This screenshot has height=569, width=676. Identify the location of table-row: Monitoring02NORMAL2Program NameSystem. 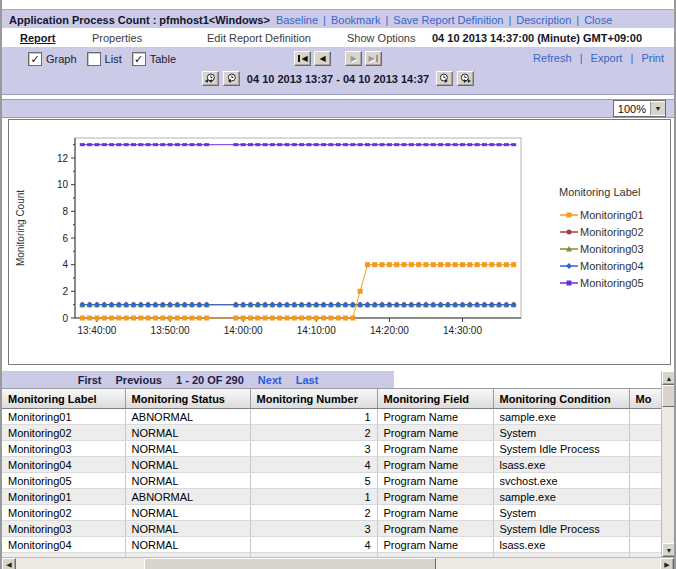
(332, 433).